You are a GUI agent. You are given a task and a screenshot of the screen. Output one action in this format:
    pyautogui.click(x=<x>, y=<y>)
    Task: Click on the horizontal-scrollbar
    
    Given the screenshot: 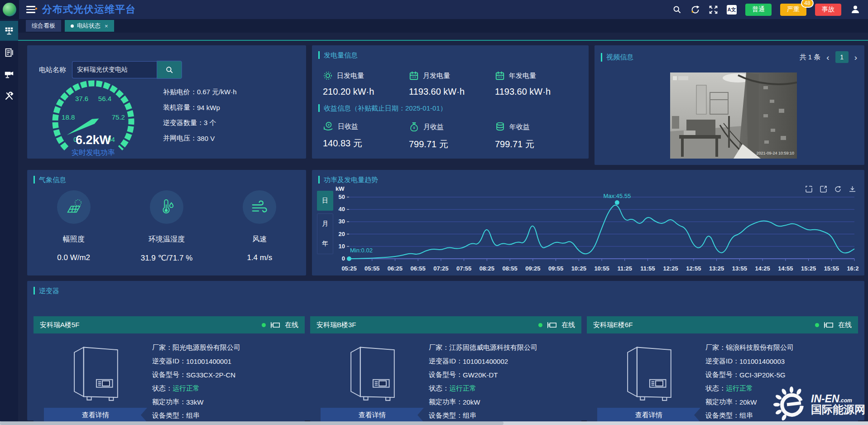 What is the action you would take?
    pyautogui.click(x=434, y=423)
    